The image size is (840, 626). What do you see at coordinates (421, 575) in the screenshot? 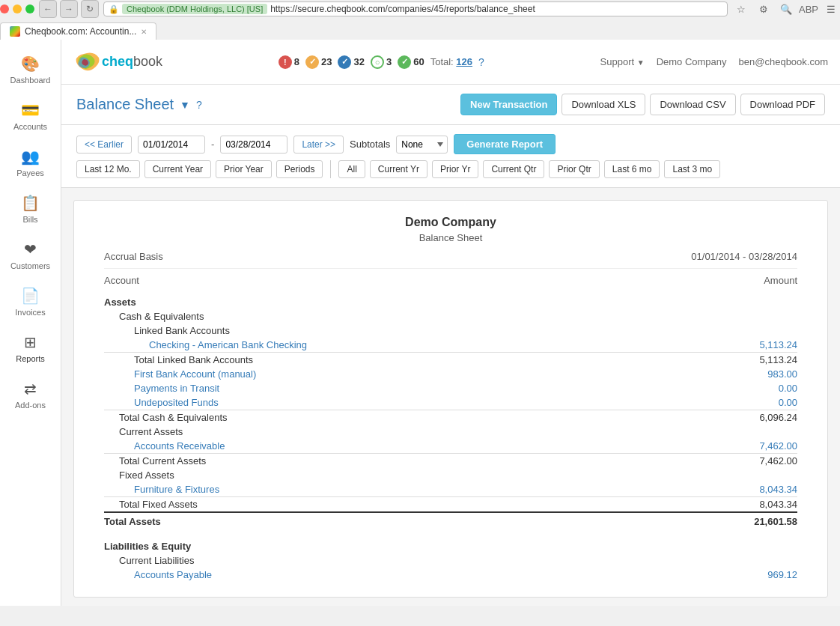
I see `accounts-payable-link: Accounts Payable` at bounding box center [421, 575].